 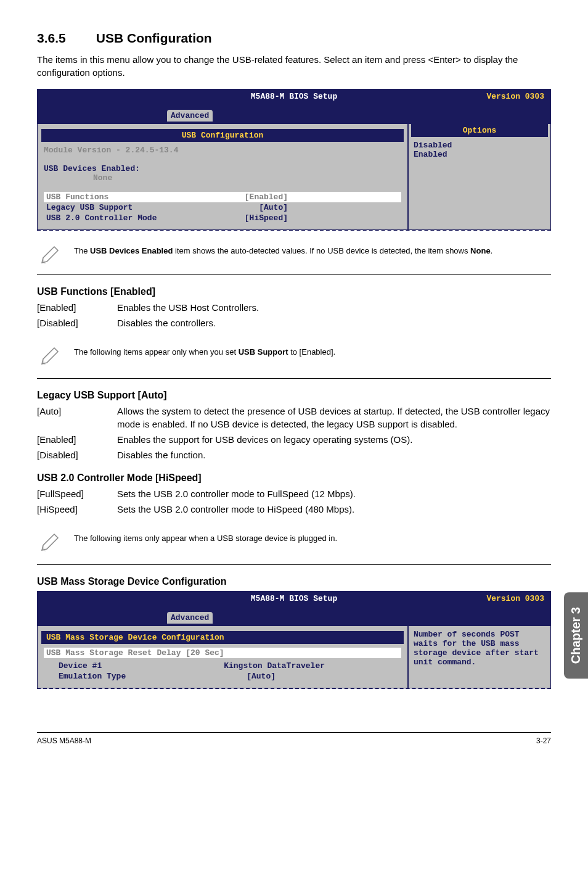 What do you see at coordinates (294, 292) in the screenshot?
I see `usb-functions-heading: USB Functions [Enabled]` at bounding box center [294, 292].